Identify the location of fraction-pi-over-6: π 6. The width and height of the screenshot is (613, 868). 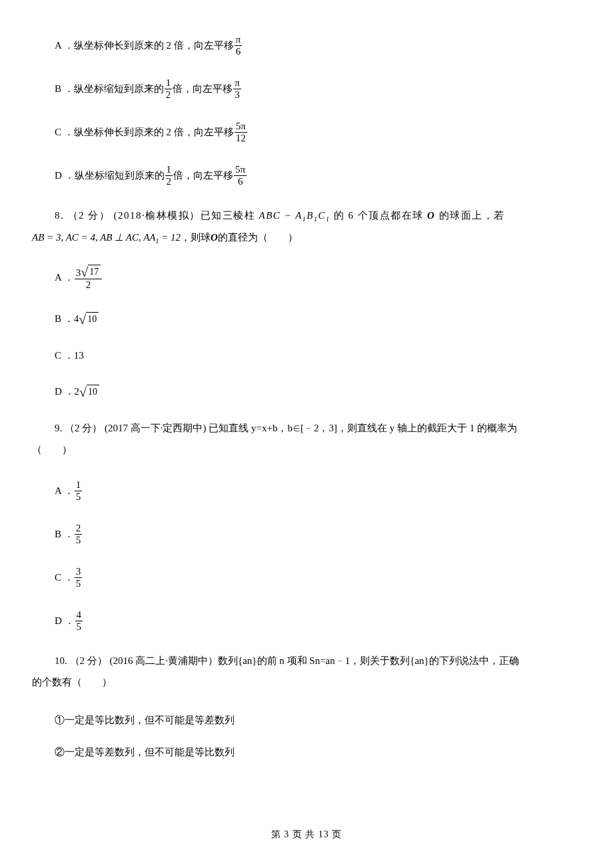
(239, 45).